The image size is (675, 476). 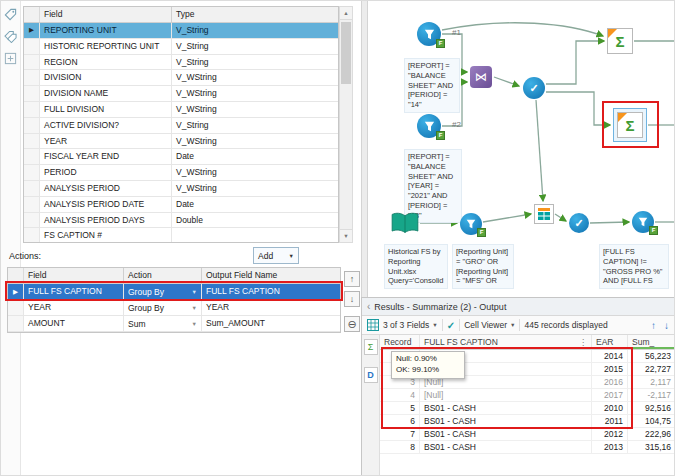 I want to click on year-cell: 2016, so click(x=610, y=382).